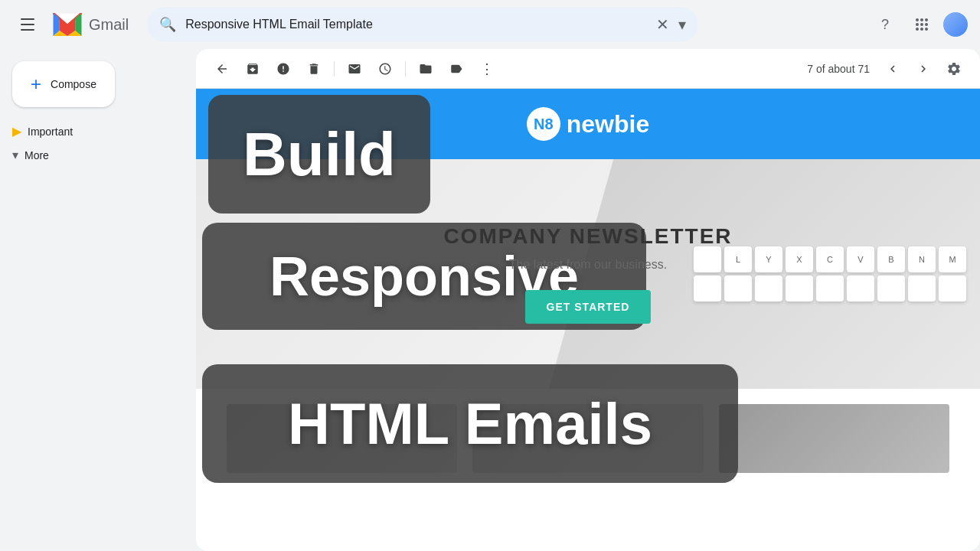 The width and height of the screenshot is (980, 551). I want to click on apps-icon, so click(922, 24).